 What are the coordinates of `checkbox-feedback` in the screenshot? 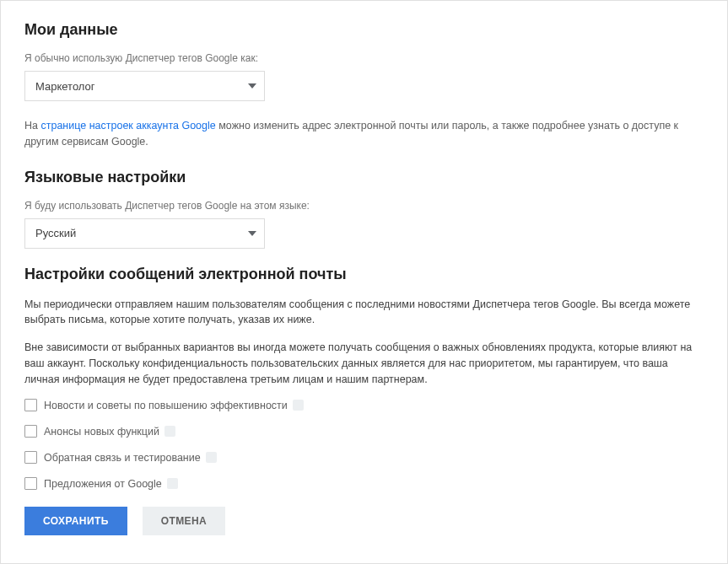 It's located at (30, 457).